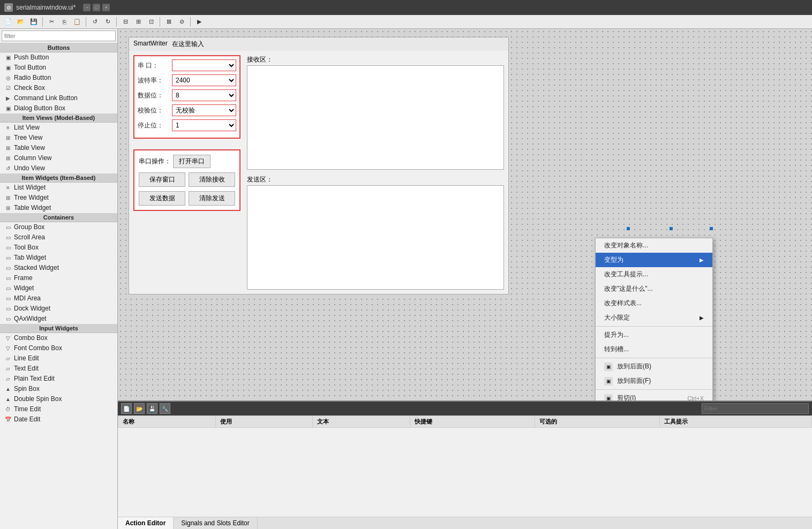 This screenshot has width=812, height=529. I want to click on sidebar-item-frame: ▭Frame, so click(59, 278).